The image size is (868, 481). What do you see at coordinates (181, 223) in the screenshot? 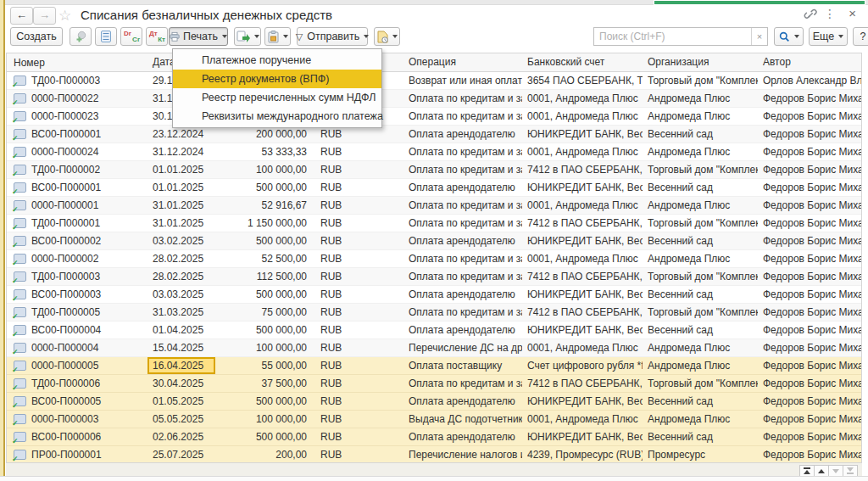
I see `table-cell: 31.01.2025` at bounding box center [181, 223].